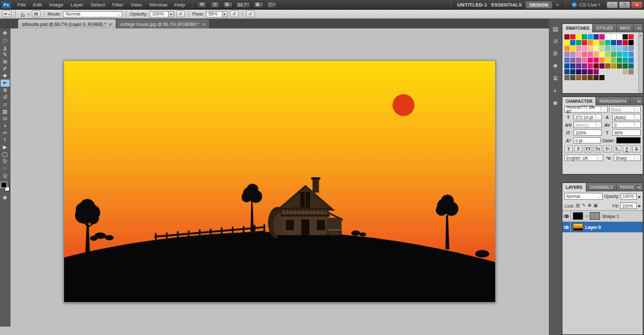 The width and height of the screenshot is (644, 335). Describe the element at coordinates (110, 25) in the screenshot. I see `close-icon: ✕` at that location.